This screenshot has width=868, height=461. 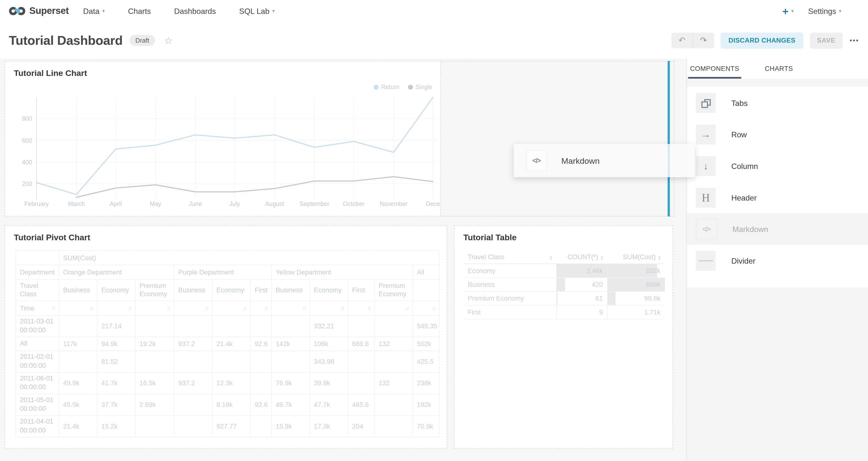 What do you see at coordinates (386, 87) in the screenshot?
I see `legend-item-return: Return` at bounding box center [386, 87].